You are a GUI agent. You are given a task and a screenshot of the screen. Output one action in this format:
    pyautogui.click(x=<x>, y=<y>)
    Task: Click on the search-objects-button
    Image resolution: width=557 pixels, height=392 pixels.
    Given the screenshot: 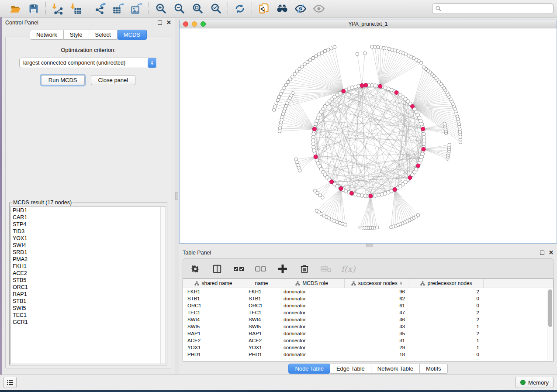 What is the action you would take?
    pyautogui.click(x=282, y=9)
    